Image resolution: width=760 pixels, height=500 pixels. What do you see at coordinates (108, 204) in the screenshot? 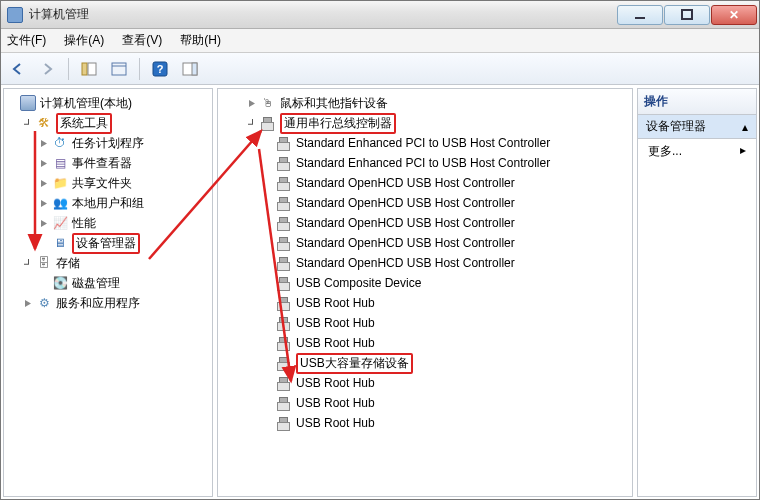
I see `tree-users-label: 本地用户和组` at bounding box center [108, 204].